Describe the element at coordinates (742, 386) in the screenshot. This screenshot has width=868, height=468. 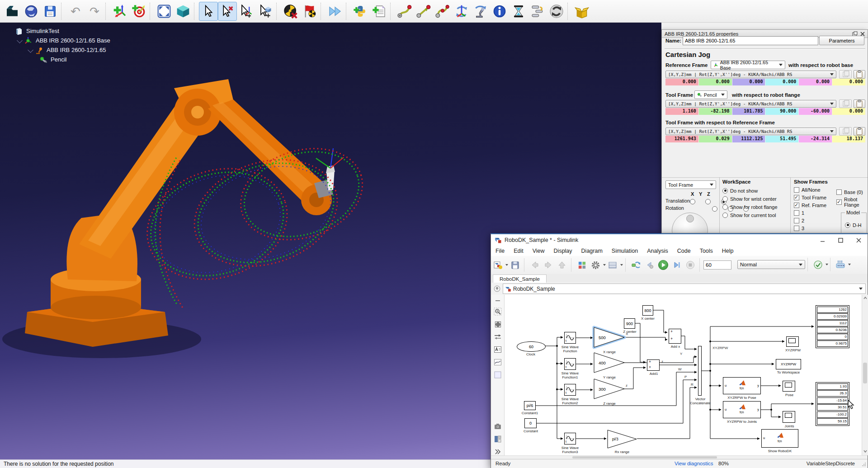
I see `block-fcn-xyzrpw-to-pose: u y fcn` at that location.